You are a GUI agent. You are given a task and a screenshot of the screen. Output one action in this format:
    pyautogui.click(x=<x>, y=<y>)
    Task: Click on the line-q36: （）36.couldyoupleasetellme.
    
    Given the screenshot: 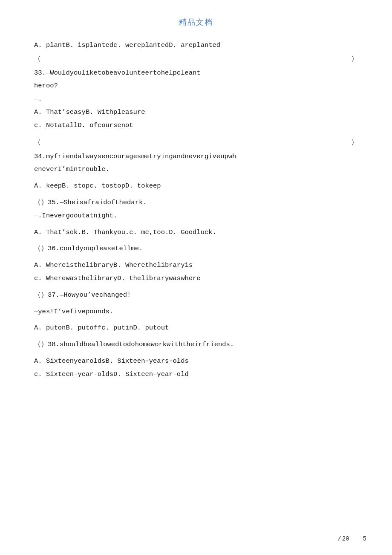 What is the action you would take?
    pyautogui.click(x=196, y=249)
    